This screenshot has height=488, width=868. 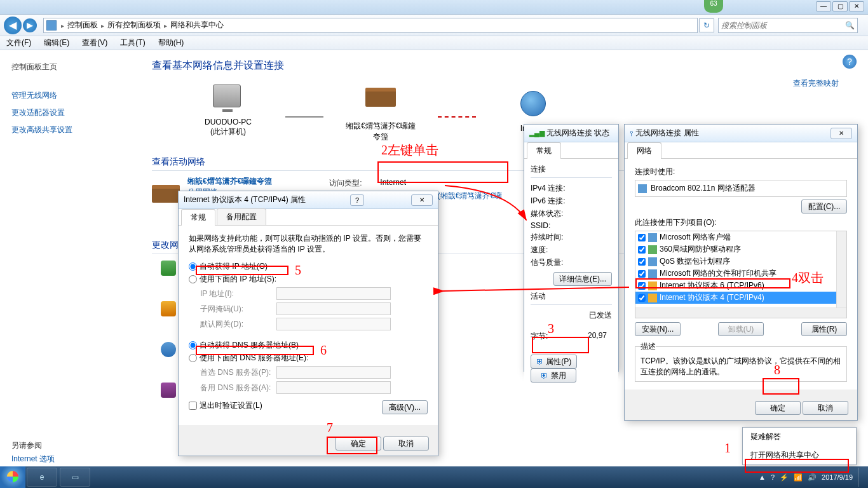 I want to click on connect-icon, so click(x=168, y=309).